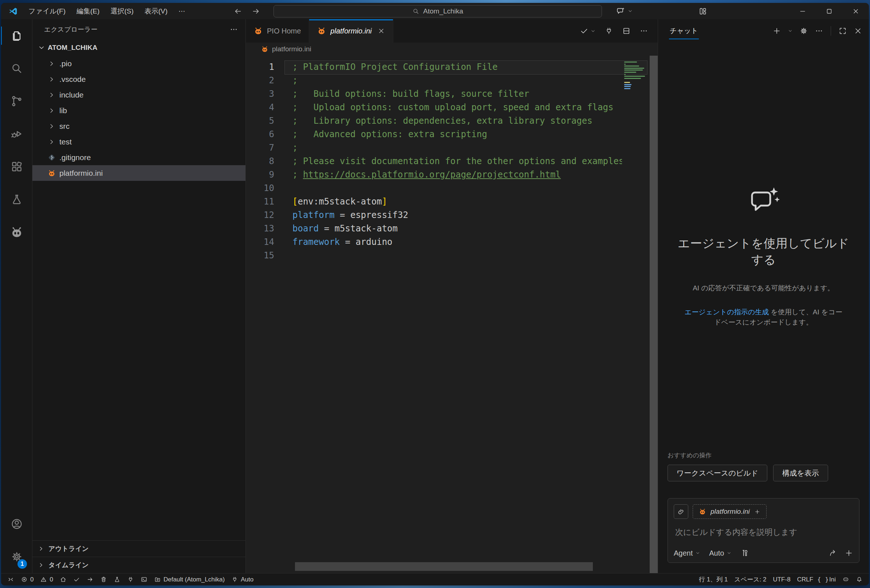  Describe the element at coordinates (139, 79) in the screenshot. I see `tree-item-vscode: .vscode` at that location.